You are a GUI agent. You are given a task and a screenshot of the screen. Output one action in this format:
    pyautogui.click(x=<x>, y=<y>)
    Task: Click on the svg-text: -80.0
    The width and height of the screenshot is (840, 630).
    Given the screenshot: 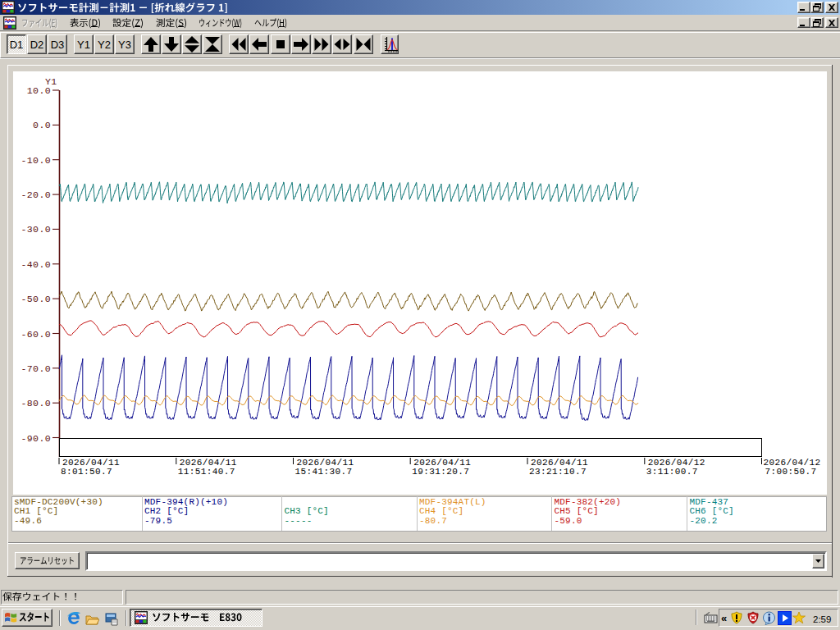 What is the action you would take?
    pyautogui.click(x=36, y=404)
    